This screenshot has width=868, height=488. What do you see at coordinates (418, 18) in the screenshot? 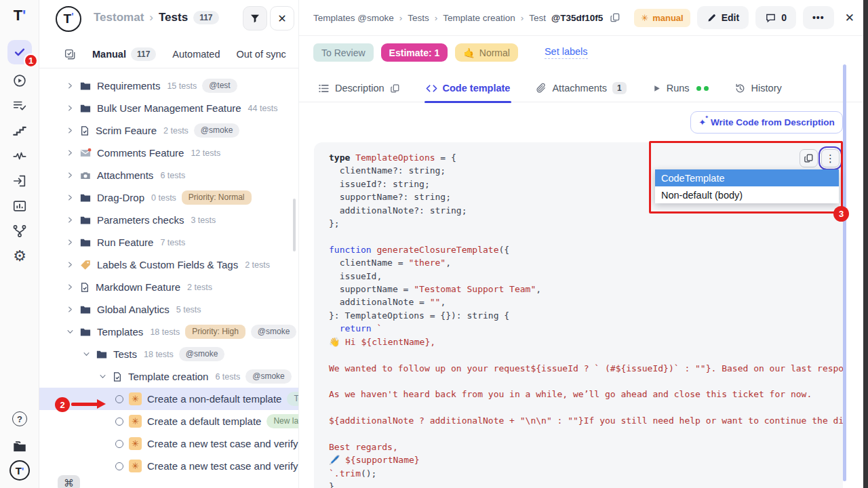
I see `crumb-tests: Tests` at bounding box center [418, 18].